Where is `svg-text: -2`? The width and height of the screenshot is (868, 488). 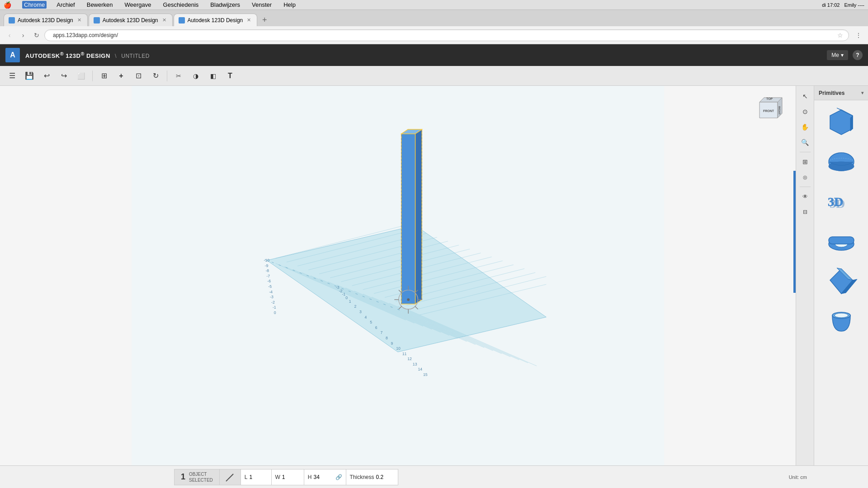 svg-text: -2 is located at coordinates (273, 302).